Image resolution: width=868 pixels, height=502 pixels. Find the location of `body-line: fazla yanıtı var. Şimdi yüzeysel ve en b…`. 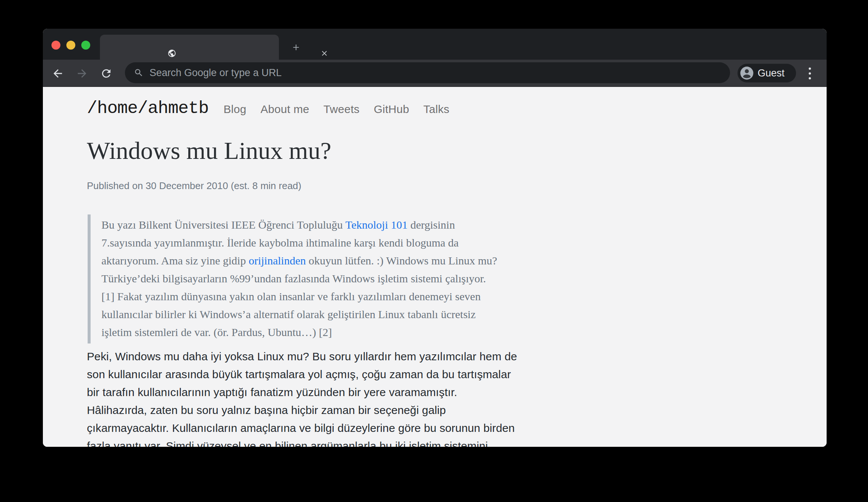

body-line: fazla yanıtı var. Şimdi yüzeysel ve en b… is located at coordinates (302, 442).